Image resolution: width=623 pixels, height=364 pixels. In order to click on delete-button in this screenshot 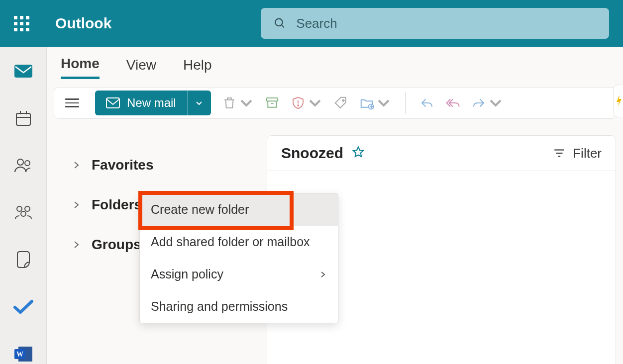, I will do `click(238, 103)`.